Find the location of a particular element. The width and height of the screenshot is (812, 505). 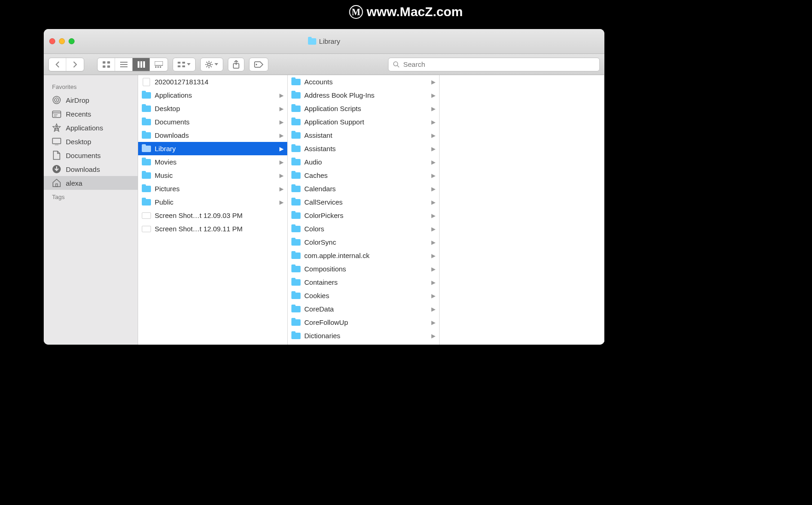

file-row: CallServices▶ is located at coordinates (364, 202).